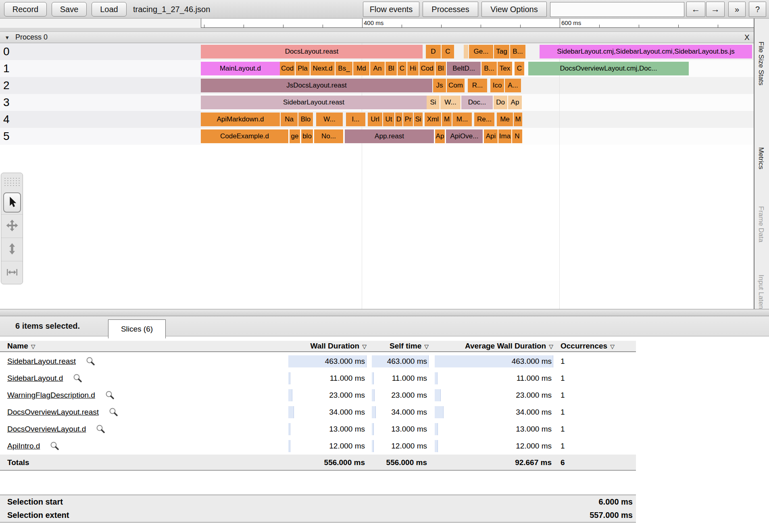 Image resolution: width=769 pixels, height=532 pixels. I want to click on flow-events-button: Flow events, so click(391, 9).